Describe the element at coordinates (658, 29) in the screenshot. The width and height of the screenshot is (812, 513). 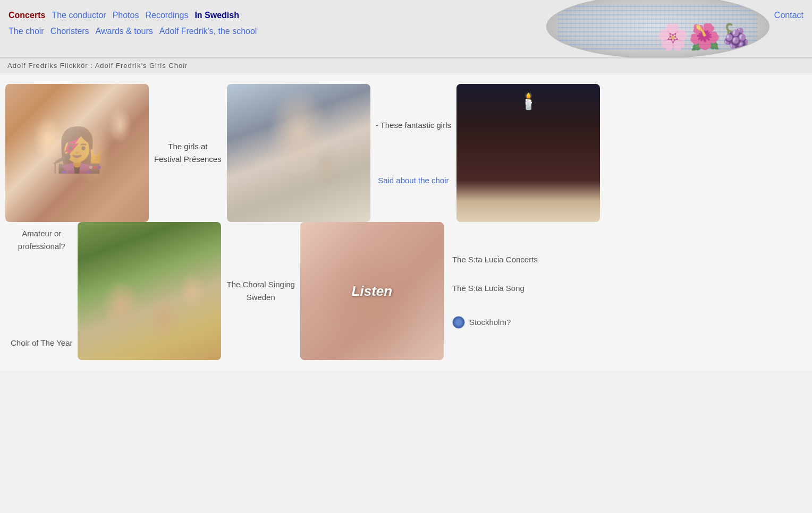
I see `header-logo: 🌸🌺🍇` at that location.